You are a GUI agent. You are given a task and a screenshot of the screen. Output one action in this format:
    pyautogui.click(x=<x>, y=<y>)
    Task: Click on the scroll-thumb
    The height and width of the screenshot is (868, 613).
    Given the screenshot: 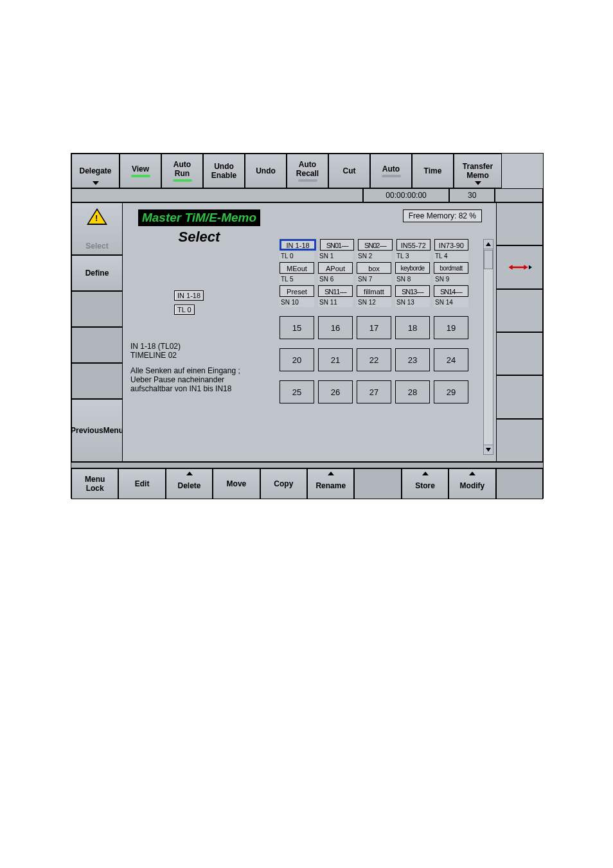 What is the action you would take?
    pyautogui.click(x=488, y=260)
    